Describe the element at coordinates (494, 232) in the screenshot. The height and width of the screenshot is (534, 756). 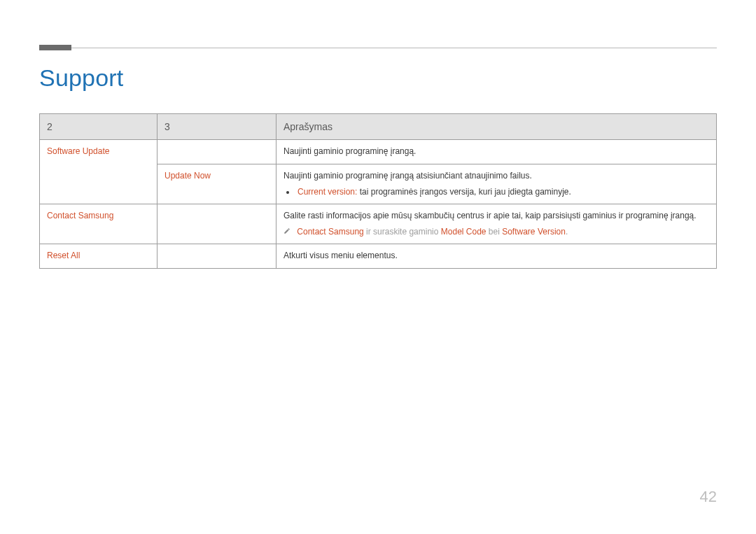
I see `note-text-2: bei` at that location.